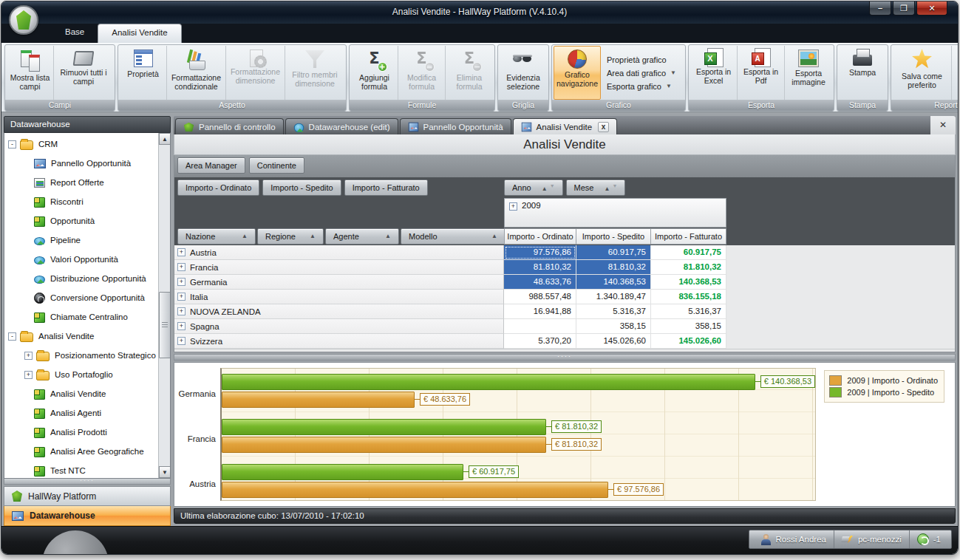 The height and width of the screenshot is (560, 960). What do you see at coordinates (689, 297) in the screenshot?
I see `value-cell: 836.155,18` at bounding box center [689, 297].